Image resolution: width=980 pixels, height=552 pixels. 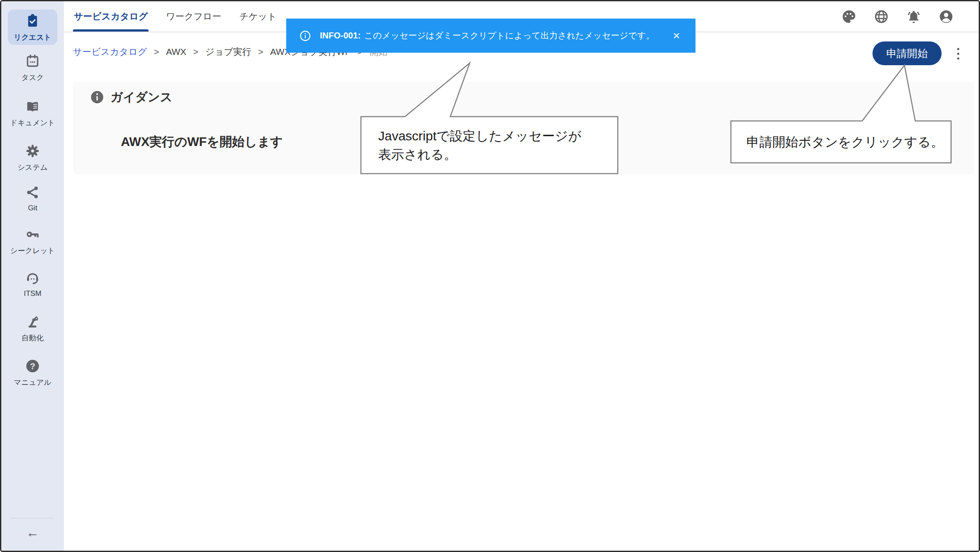 I want to click on headset-icon, so click(x=33, y=279).